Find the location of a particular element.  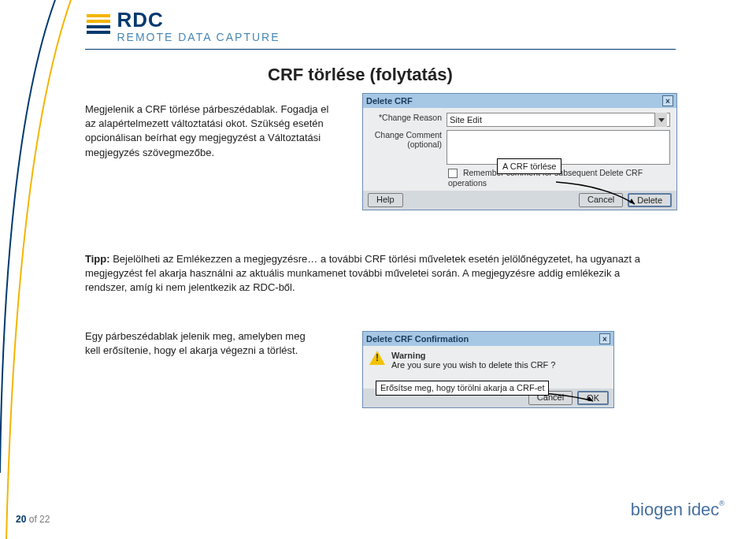

page-current: 20 is located at coordinates (20, 519).